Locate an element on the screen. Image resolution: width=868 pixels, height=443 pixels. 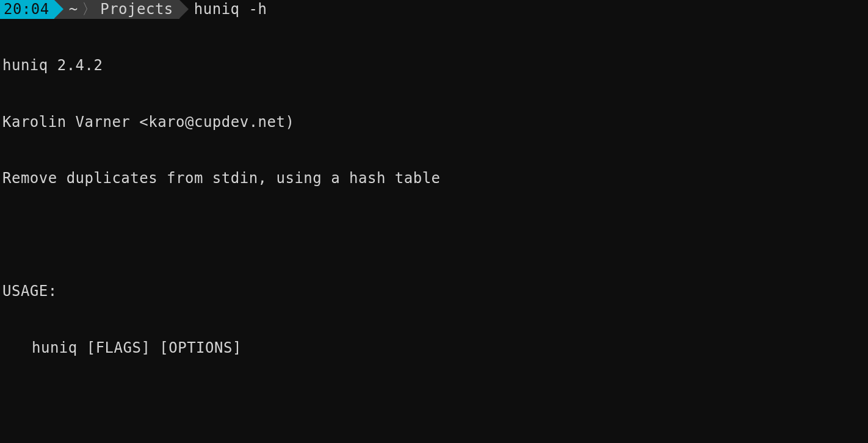
description-line: Remove duplicates from stdin, using a ha… is located at coordinates (435, 178).